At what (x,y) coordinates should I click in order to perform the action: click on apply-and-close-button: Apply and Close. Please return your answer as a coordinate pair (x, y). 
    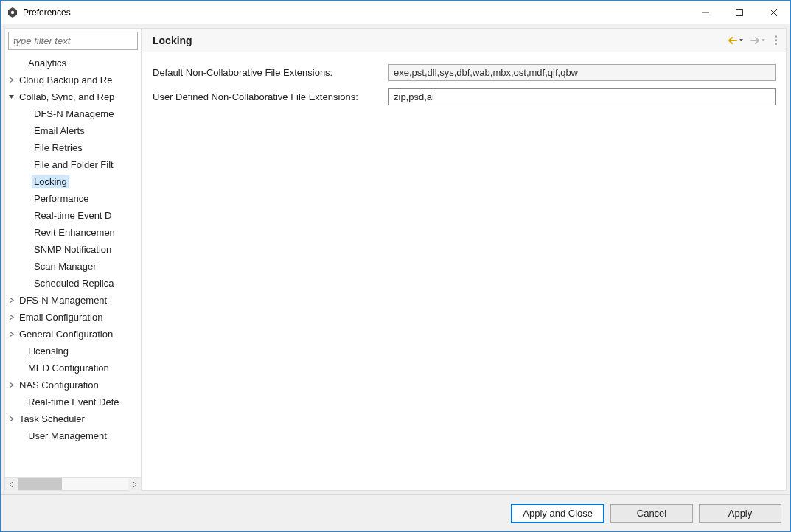
    Looking at the image, I should click on (557, 514).